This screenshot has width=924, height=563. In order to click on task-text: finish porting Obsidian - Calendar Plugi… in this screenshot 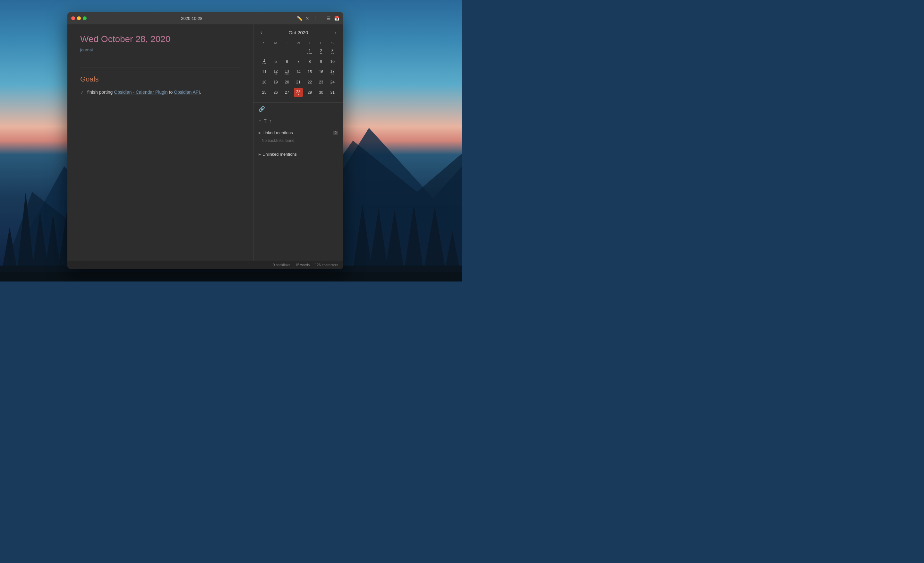, I will do `click(144, 92)`.